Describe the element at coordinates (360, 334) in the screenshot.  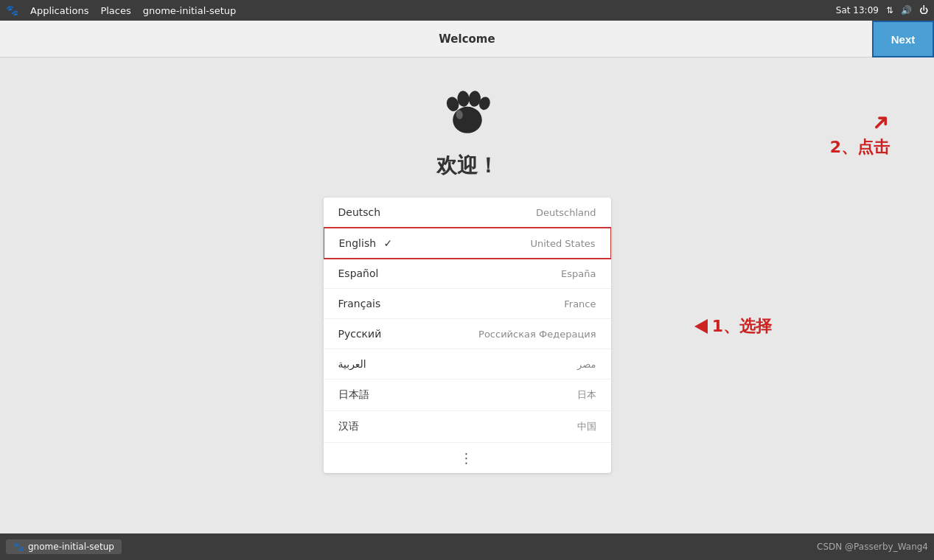
I see `lang-name-russian: Русский` at that location.